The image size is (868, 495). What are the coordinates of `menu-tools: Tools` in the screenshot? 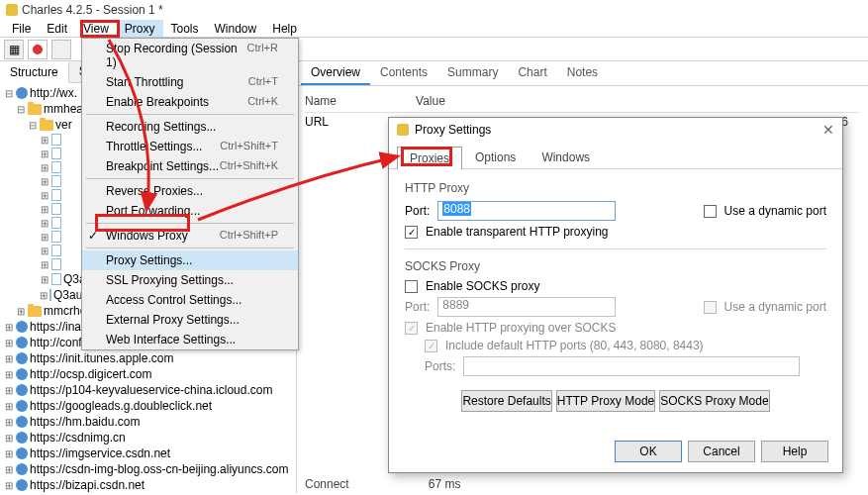 It's located at (185, 28).